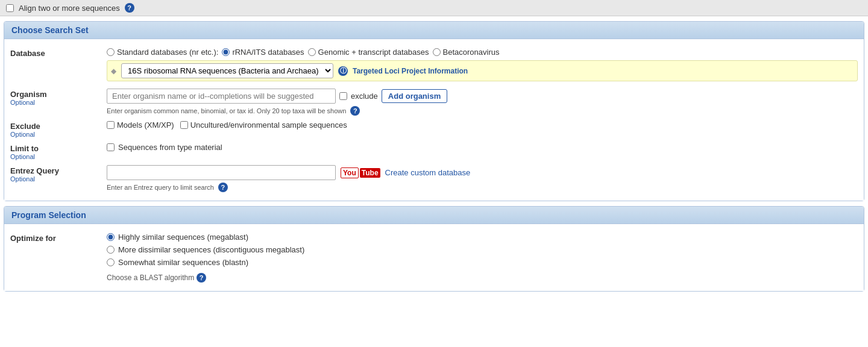 Image resolution: width=868 pixels, height=347 pixels. What do you see at coordinates (482, 249) in the screenshot?
I see `opt-discontiguous-option: More dissimilar sequences (discontiguous…` at bounding box center [482, 249].